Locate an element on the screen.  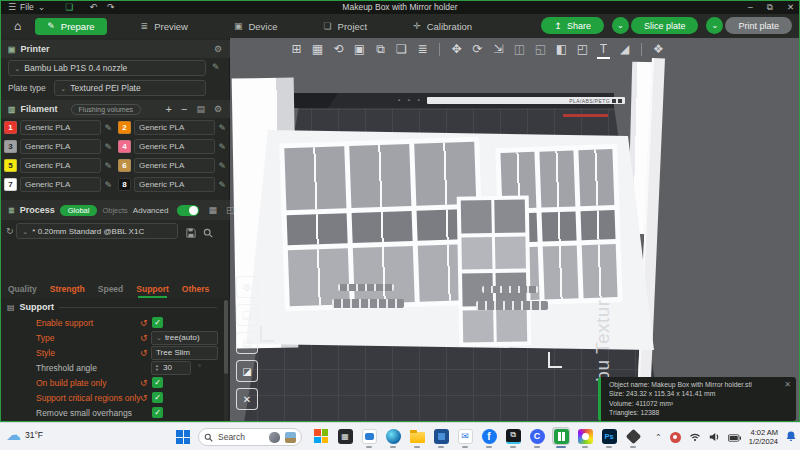
undo-icon: ↶ is located at coordinates (93, 7).